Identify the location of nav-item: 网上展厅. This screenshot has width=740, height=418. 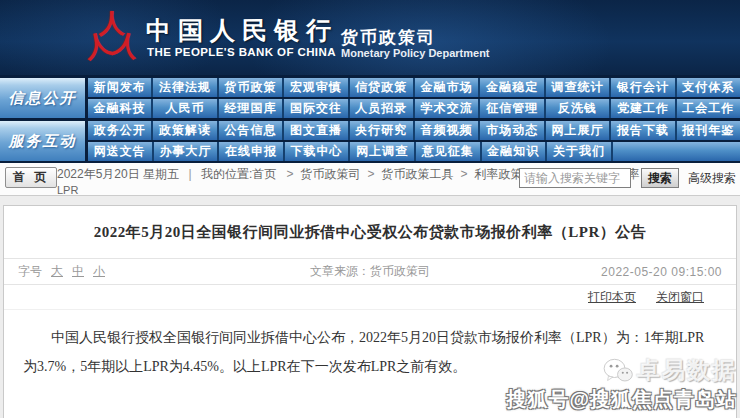
(576, 130).